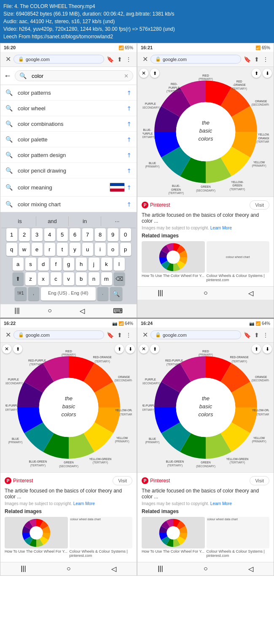 The image size is (274, 644). I want to click on key-n: n, so click(94, 279).